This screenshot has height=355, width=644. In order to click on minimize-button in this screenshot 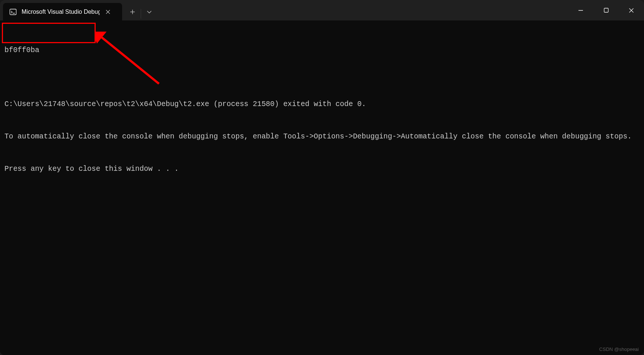, I will do `click(581, 10)`.